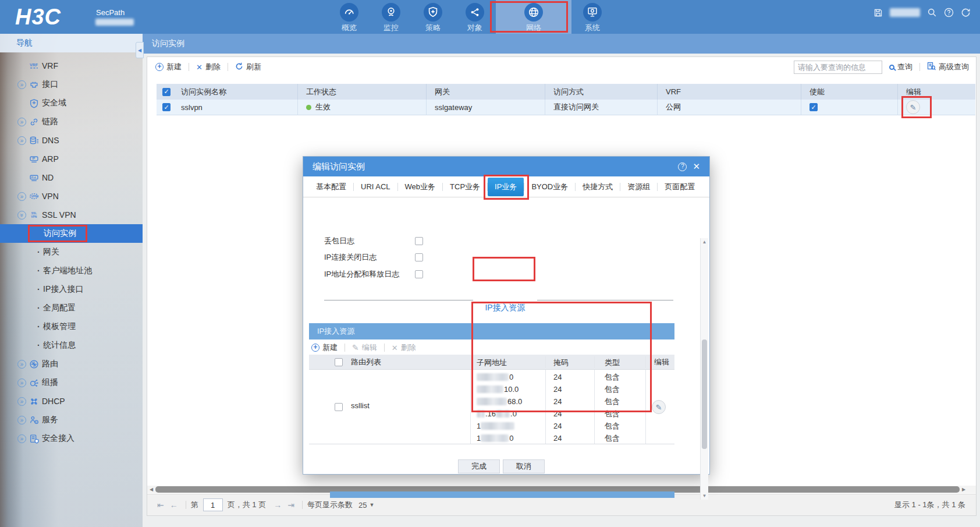 This screenshot has height=527, width=980. I want to click on sidebar-item-vrf: VRF VRF, so click(71, 66).